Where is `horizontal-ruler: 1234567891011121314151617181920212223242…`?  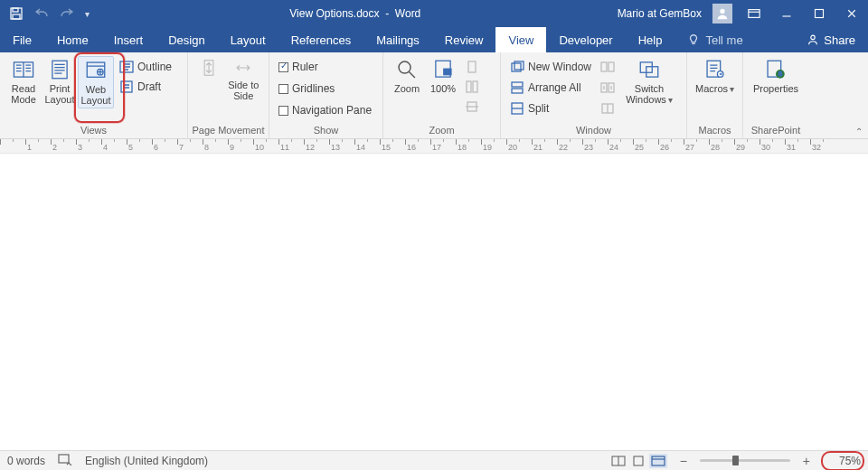
horizontal-ruler: 1234567891011121314151617181920212223242… is located at coordinates (434, 146).